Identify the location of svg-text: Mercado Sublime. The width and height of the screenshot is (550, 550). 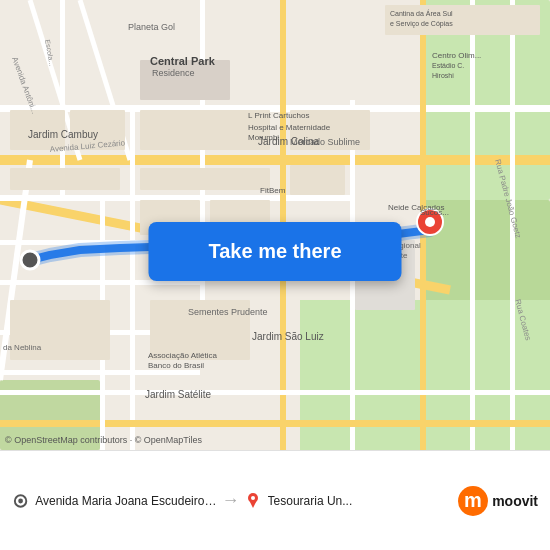
(325, 142).